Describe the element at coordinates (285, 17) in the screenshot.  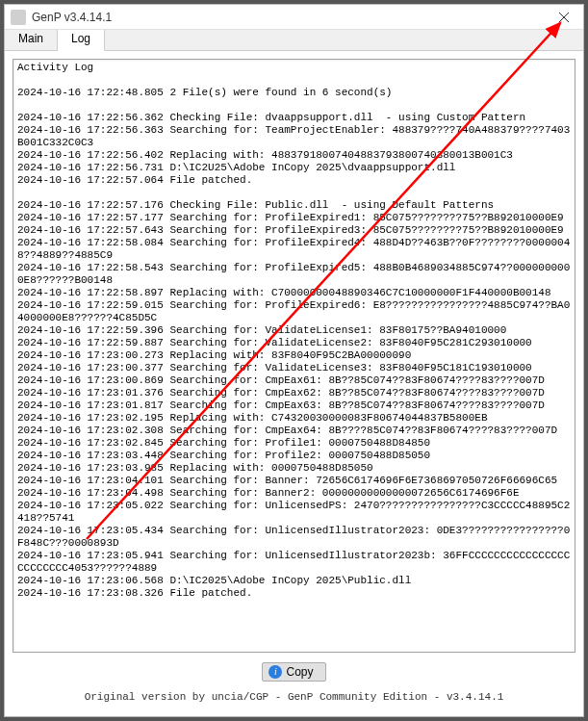
I see `window-title: GenP v3.4.14.1` at that location.